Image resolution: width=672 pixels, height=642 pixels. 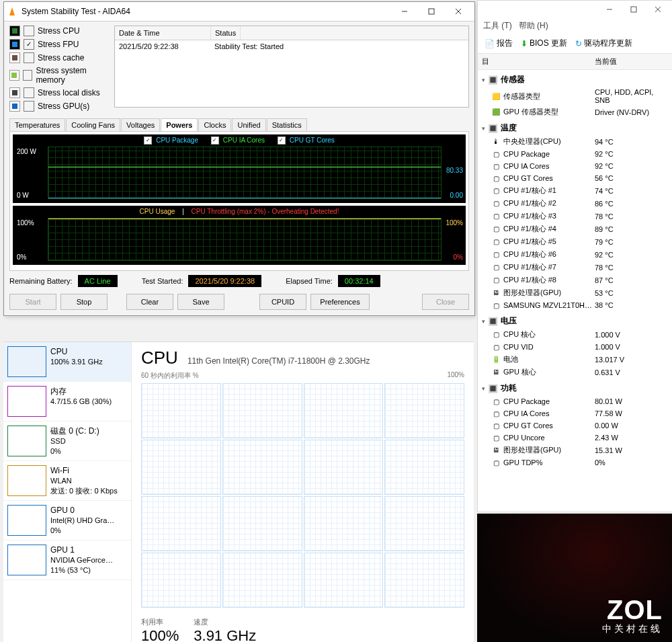 What do you see at coordinates (575, 320) in the screenshot?
I see `sensor-group-header: ▾🔳电压` at bounding box center [575, 320].